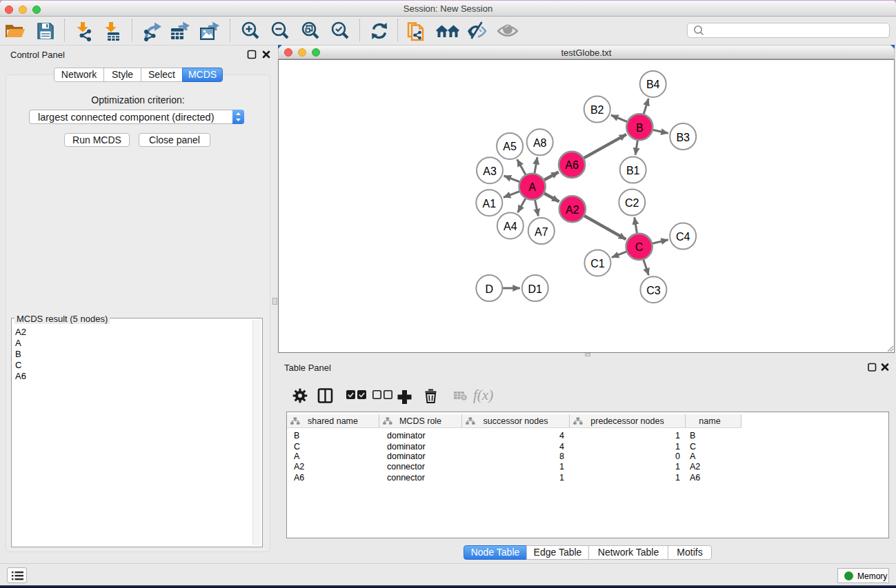 The width and height of the screenshot is (896, 588). What do you see at coordinates (510, 146) in the screenshot?
I see `svg-text: A5` at bounding box center [510, 146].